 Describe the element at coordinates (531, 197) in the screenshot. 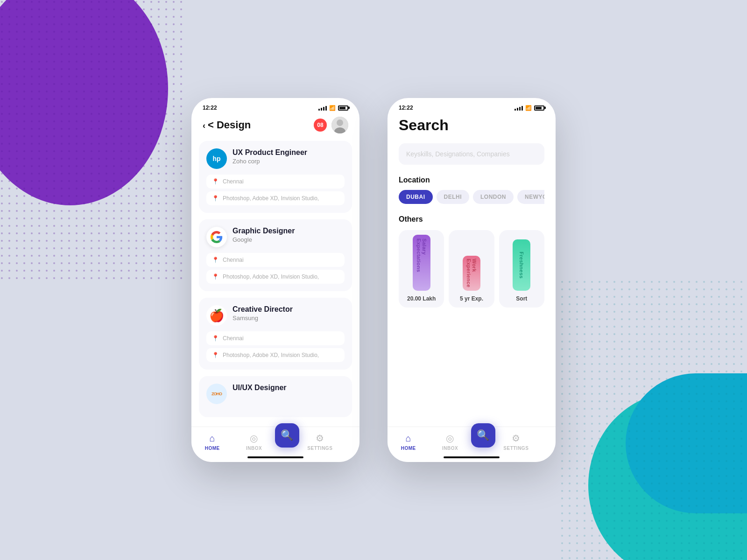

I see `tag-newyork: NEWYORK` at that location.